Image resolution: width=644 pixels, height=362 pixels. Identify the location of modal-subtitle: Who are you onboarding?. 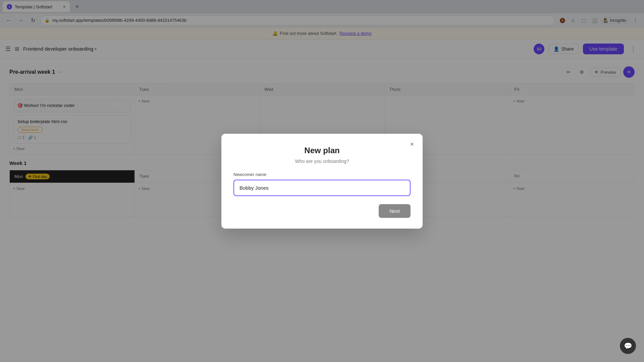
(322, 161).